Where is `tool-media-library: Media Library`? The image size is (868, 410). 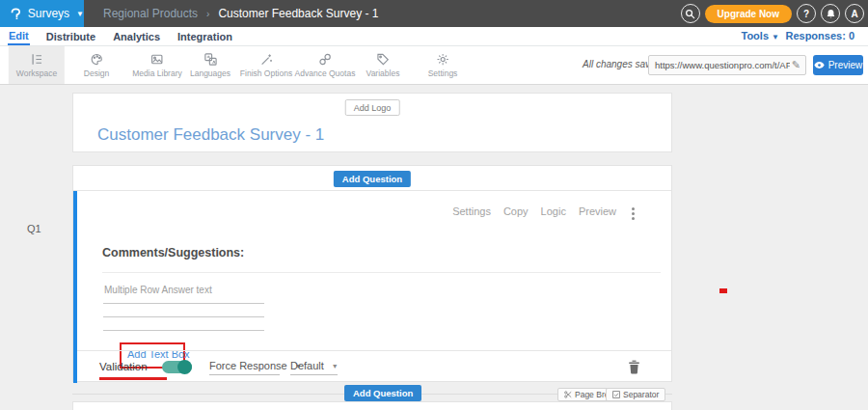 tool-media-library: Media Library is located at coordinates (157, 66).